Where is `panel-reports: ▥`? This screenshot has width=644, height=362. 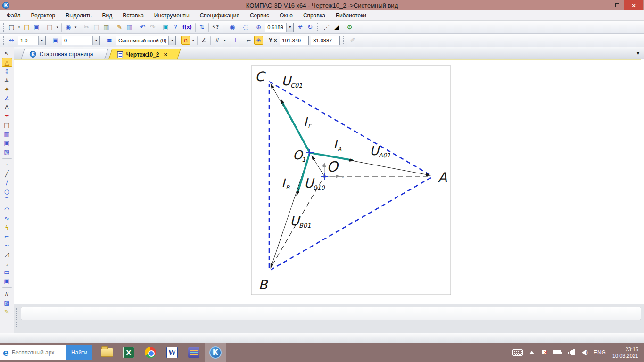
panel-reports: ▥ is located at coordinates (7, 134).